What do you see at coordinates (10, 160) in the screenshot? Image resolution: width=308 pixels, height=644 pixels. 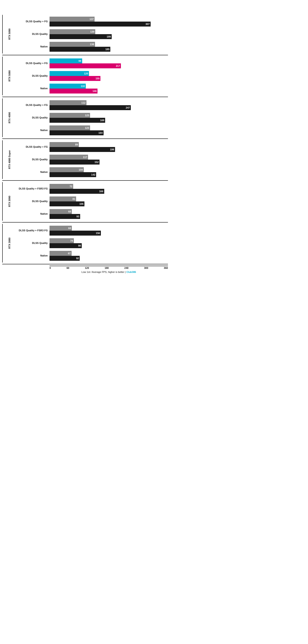 I see `gpu-label: RTX 4080 Super` at bounding box center [10, 160].